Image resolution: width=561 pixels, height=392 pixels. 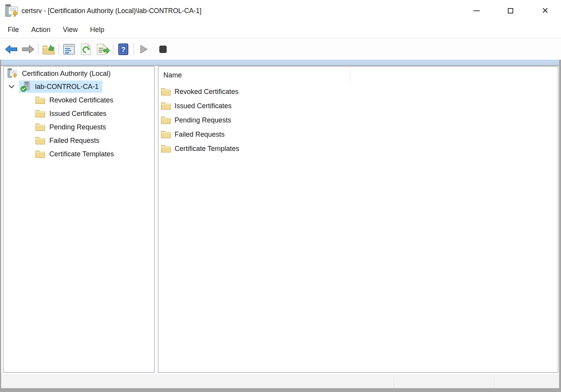 What do you see at coordinates (511, 11) in the screenshot?
I see `maximize-icon` at bounding box center [511, 11].